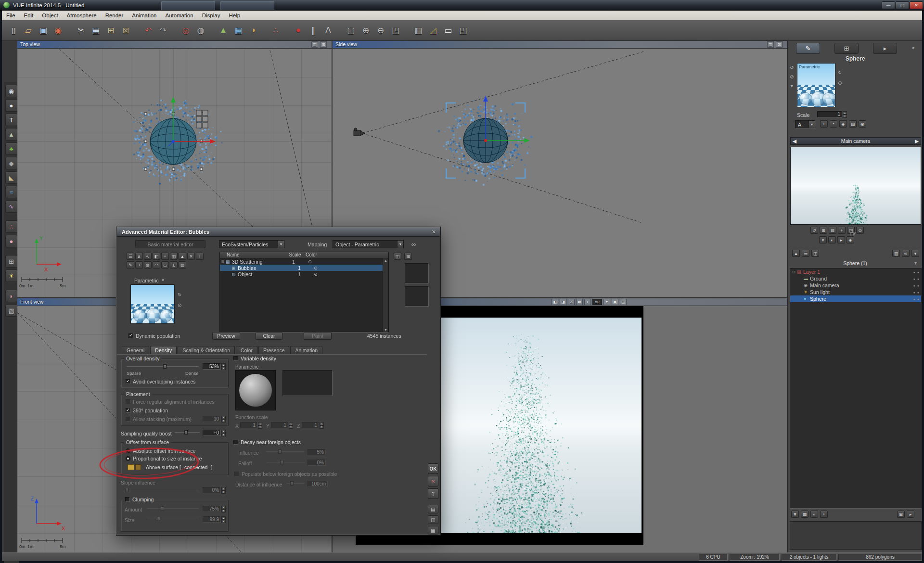 The width and height of the screenshot is (924, 563). I want to click on camera-nav-icon: ▾, so click(823, 240).